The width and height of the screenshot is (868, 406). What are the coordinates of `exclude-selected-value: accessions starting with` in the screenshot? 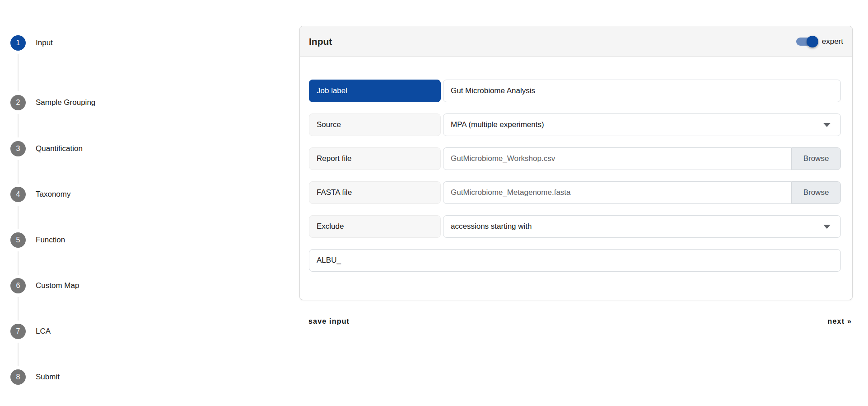 It's located at (491, 227).